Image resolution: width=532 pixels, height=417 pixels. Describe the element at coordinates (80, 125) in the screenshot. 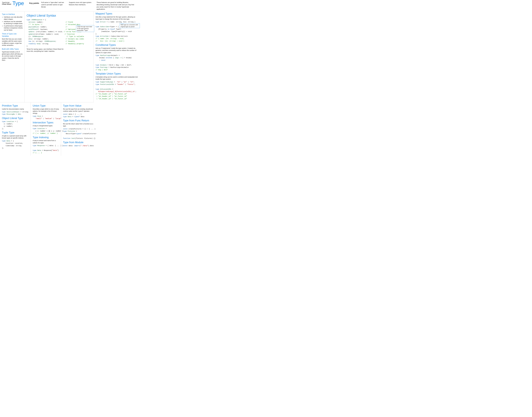

I see `type-from-return-desc: Re-use the return value from a function …` at that location.